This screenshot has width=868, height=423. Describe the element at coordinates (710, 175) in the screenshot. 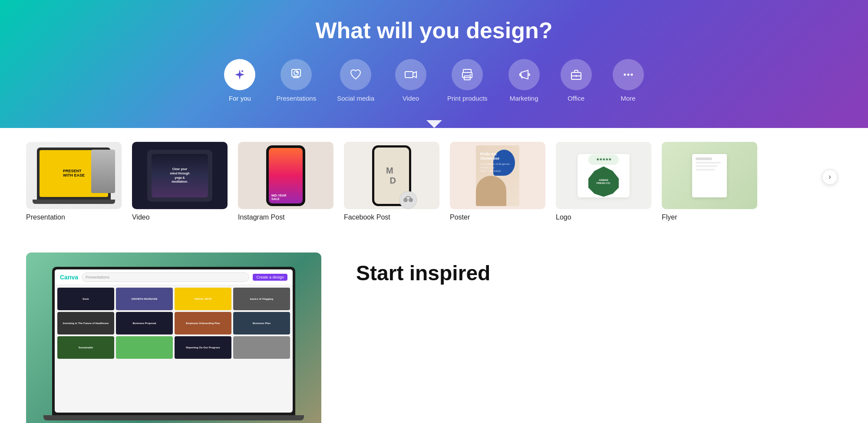

I see `flyer-thumb` at that location.